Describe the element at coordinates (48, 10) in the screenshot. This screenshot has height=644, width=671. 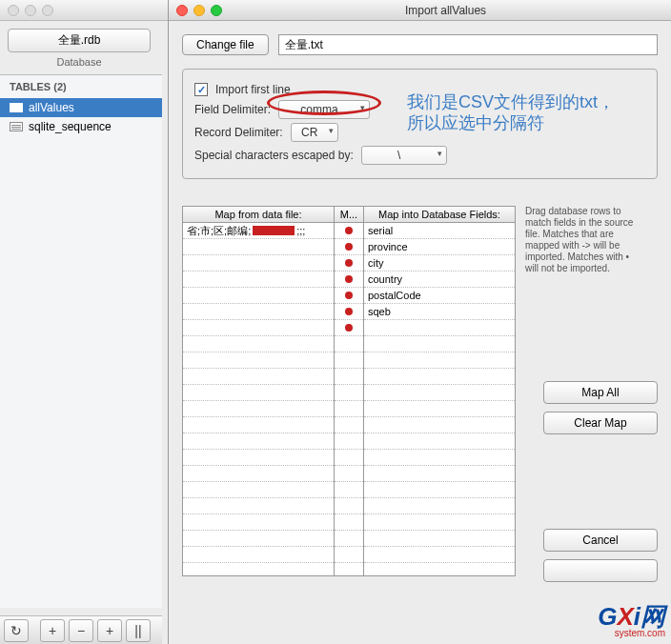
I see `bg-zoom-icon` at that location.